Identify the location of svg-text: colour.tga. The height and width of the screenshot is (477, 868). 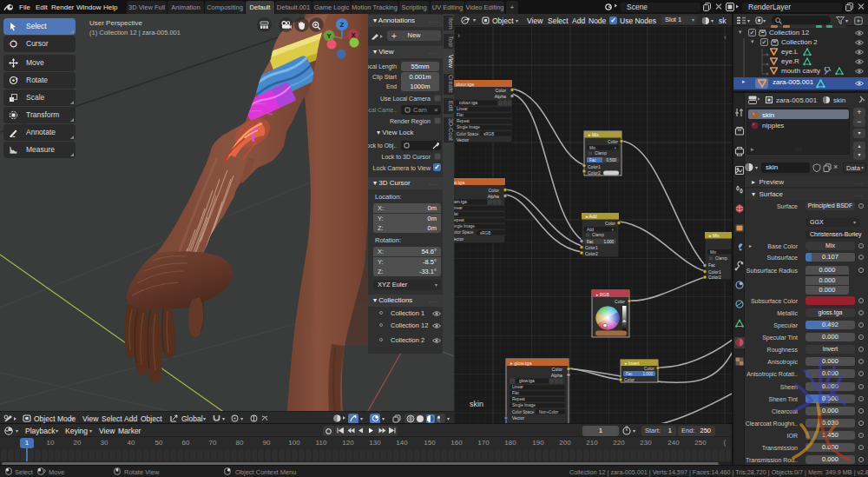
(469, 103).